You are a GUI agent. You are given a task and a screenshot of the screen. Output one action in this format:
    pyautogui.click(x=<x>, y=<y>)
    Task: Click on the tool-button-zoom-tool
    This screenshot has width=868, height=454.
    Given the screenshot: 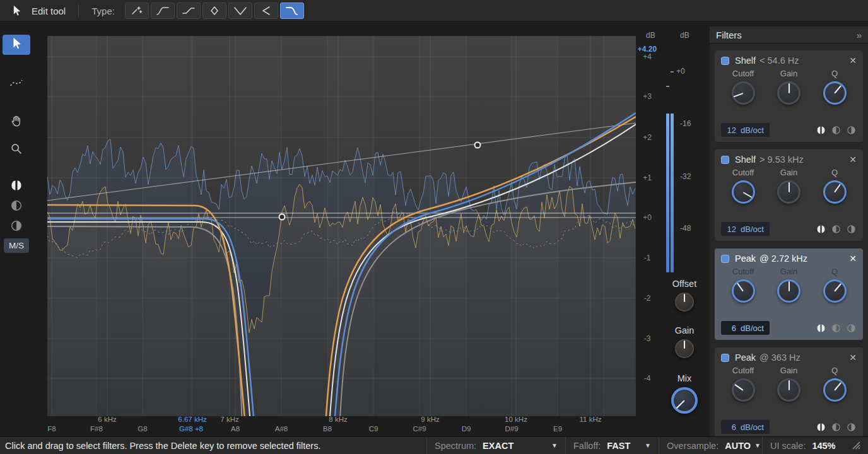 What is the action you would take?
    pyautogui.click(x=16, y=150)
    